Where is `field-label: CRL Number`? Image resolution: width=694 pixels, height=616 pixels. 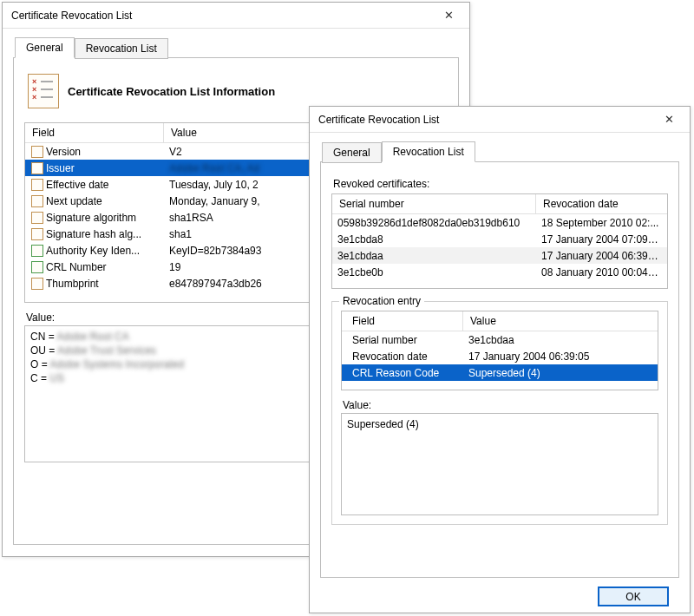 field-label: CRL Number is located at coordinates (76, 267).